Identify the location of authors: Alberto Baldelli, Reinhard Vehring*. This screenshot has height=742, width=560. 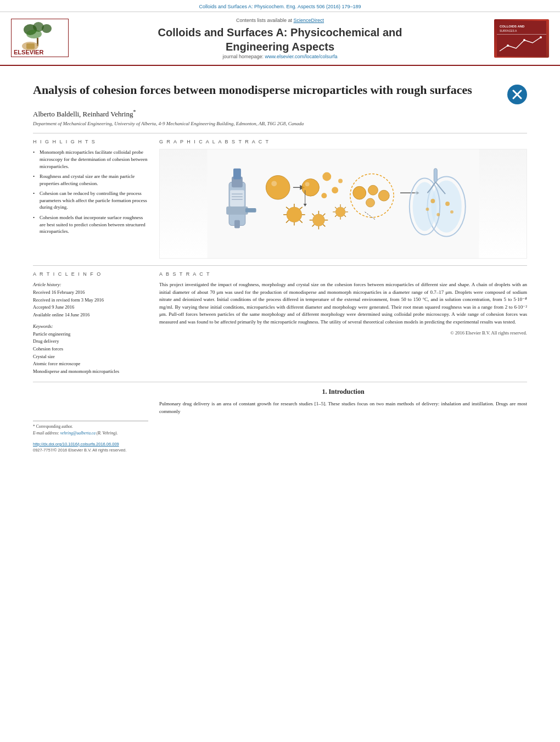
(280, 114).